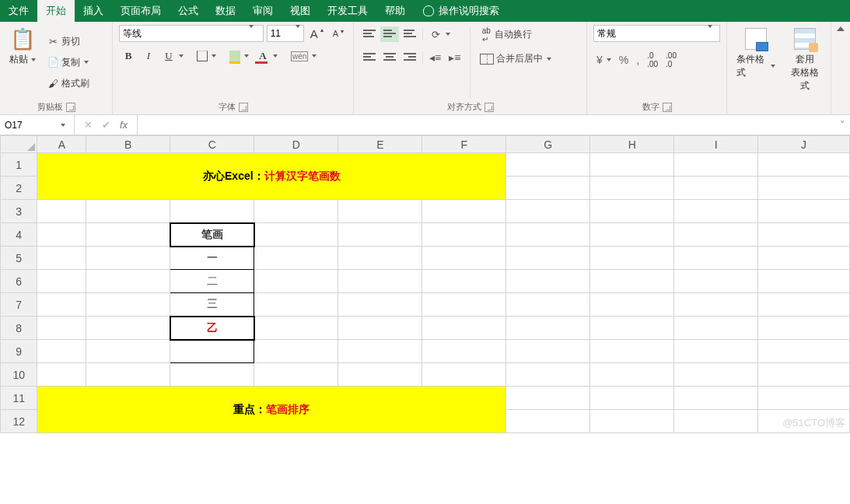 The image size is (850, 504). What do you see at coordinates (716, 145) in the screenshot?
I see `column-header: I` at bounding box center [716, 145].